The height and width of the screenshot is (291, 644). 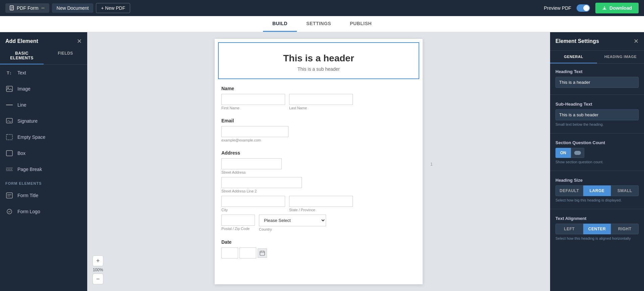 What do you see at coordinates (621, 8) in the screenshot?
I see `download-label: Download` at bounding box center [621, 8].